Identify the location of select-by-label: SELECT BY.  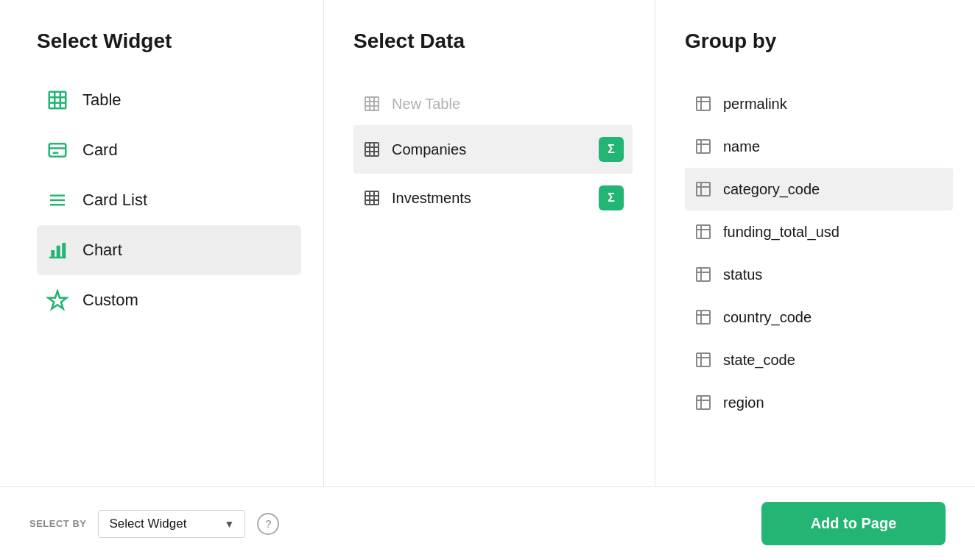
(57, 524).